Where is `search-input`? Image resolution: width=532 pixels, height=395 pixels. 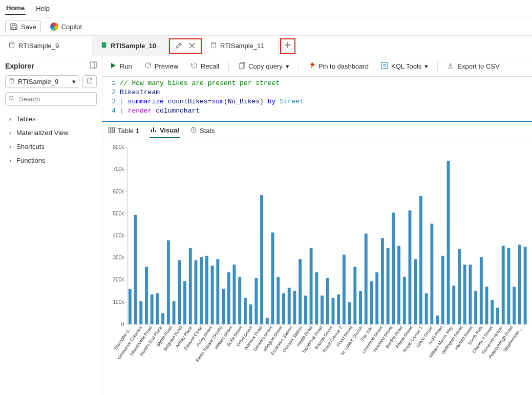 search-input is located at coordinates (62, 99).